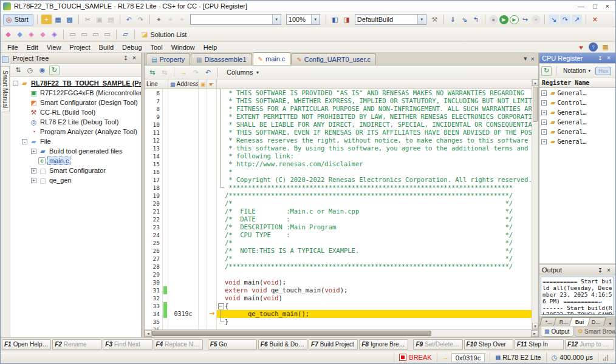 The width and height of the screenshot is (616, 364). Describe the element at coordinates (43, 35) in the screenshot. I see `pin-memory-icon: ◆` at that location.